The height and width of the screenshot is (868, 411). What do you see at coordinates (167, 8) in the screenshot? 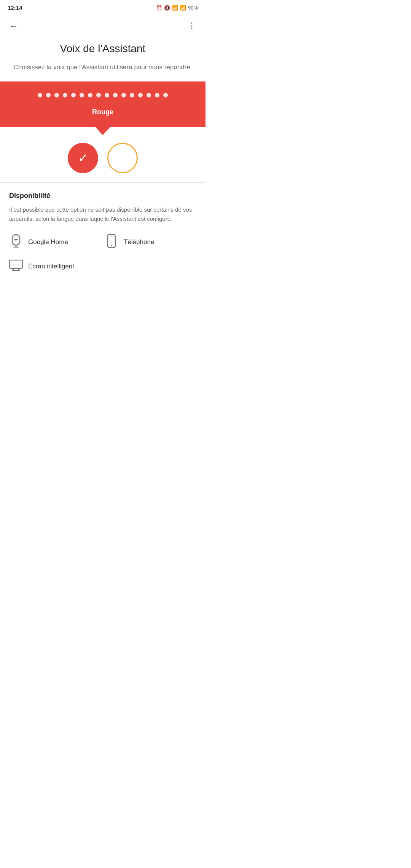
I see `mute-icon: 🔇` at bounding box center [167, 8].